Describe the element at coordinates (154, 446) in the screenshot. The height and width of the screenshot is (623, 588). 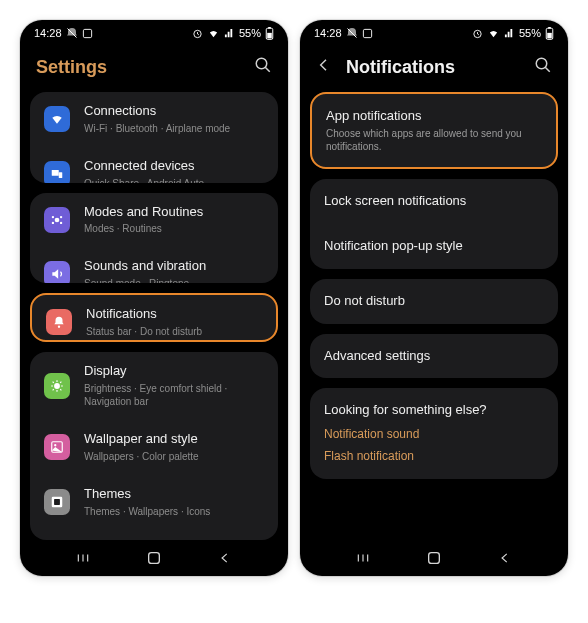
I see `settings-group: DisplayBrightness · Eye comfort shield ·…` at that location.